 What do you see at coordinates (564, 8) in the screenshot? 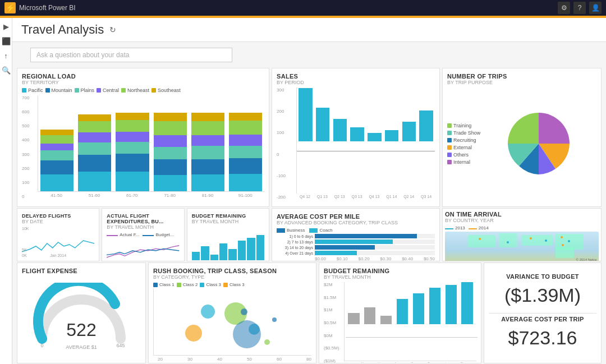
I see `settings-icon: ⚙` at bounding box center [564, 8].